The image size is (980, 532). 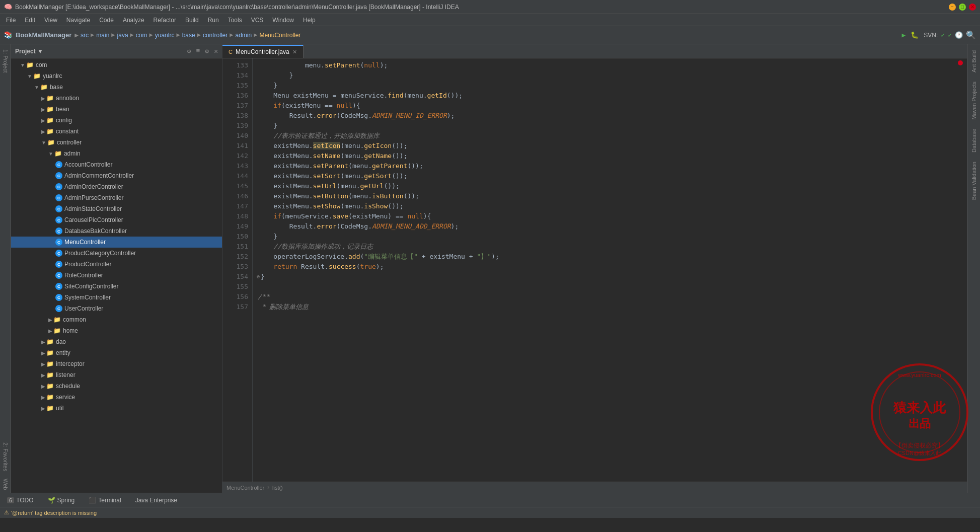 I want to click on tree-item-accountcontroller: CAccountController, so click(x=117, y=165).